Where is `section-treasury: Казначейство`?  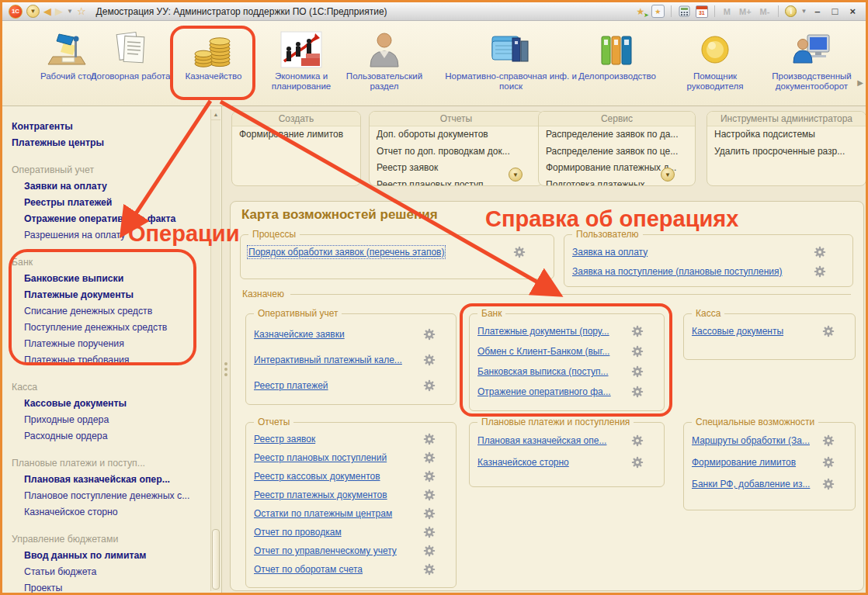 section-treasury: Казначейство is located at coordinates (214, 64).